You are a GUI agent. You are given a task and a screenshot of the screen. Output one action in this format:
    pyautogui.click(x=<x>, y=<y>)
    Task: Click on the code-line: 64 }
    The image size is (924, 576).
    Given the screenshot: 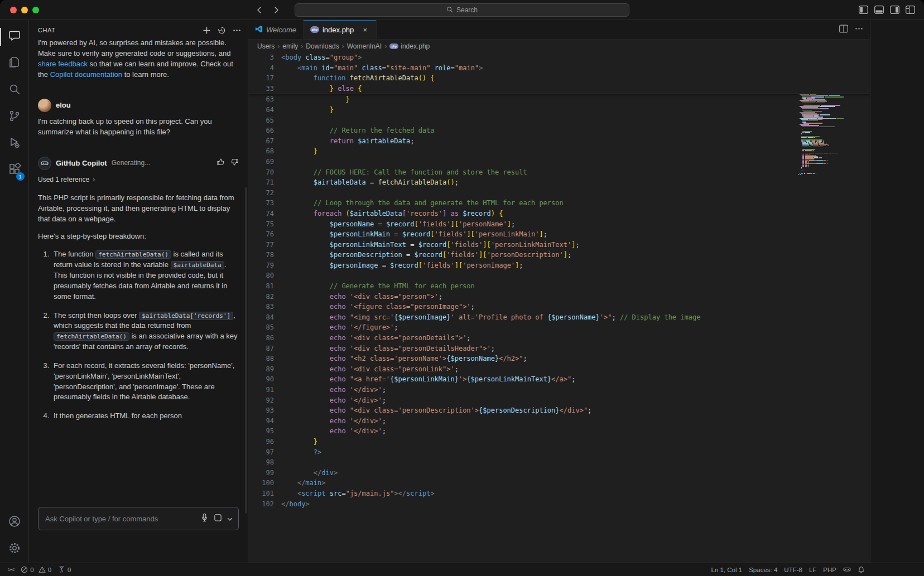 What is the action you would take?
    pyautogui.click(x=559, y=110)
    